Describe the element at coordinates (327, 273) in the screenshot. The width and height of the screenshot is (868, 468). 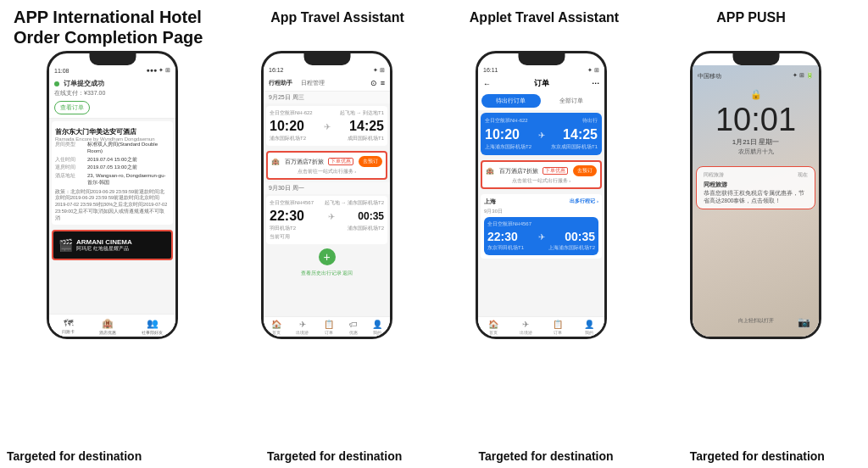
I see `phone2-history-text: 查看历史出行记录 返回` at that location.